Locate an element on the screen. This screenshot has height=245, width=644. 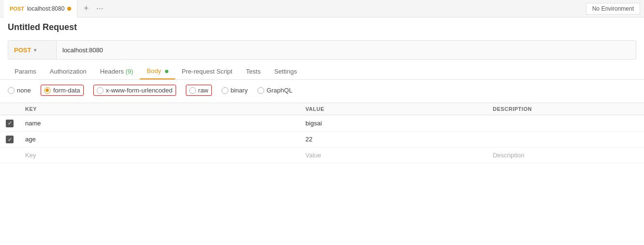
option-none: none is located at coordinates (19, 90).